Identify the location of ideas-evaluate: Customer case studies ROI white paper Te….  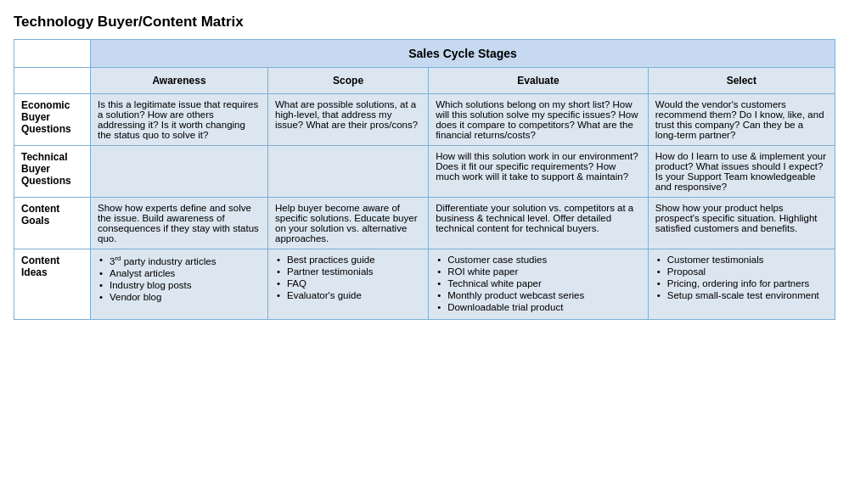
(538, 285).